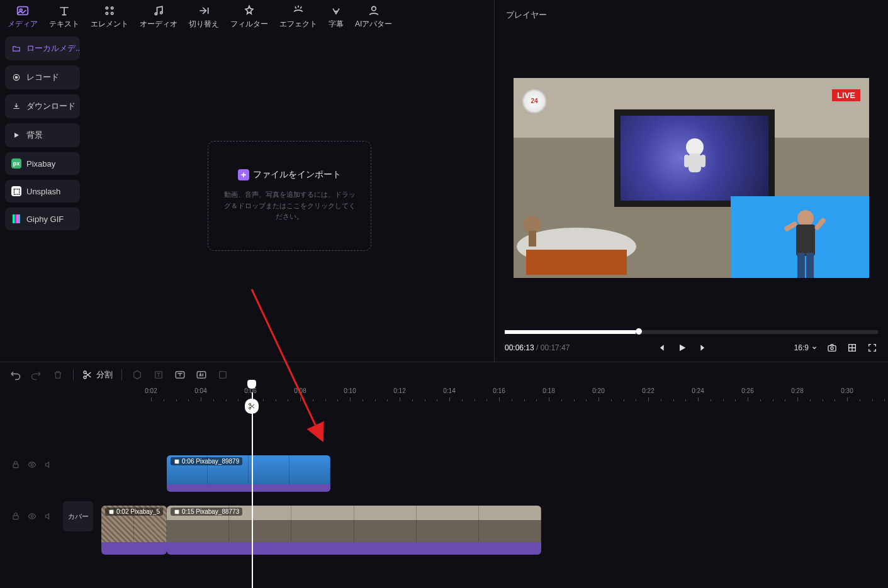 The width and height of the screenshot is (888, 588). I want to click on redo-button, so click(37, 375).